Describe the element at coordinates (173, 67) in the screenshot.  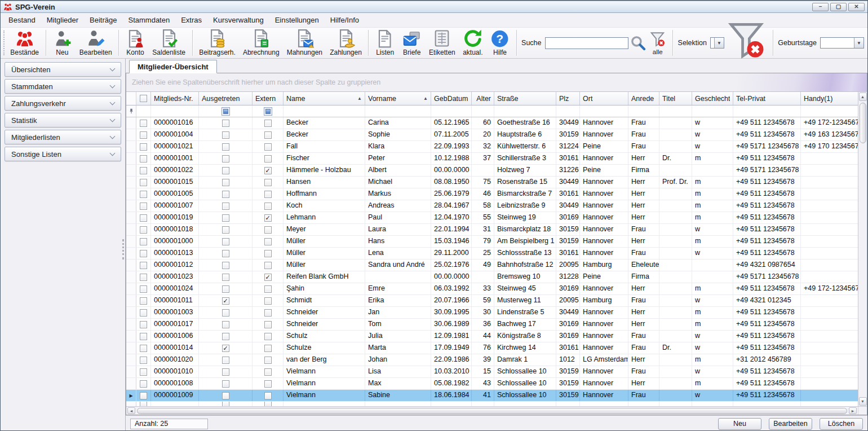
I see `tab-mitglieder-uebersicht: Mitglieder-Übersicht` at that location.